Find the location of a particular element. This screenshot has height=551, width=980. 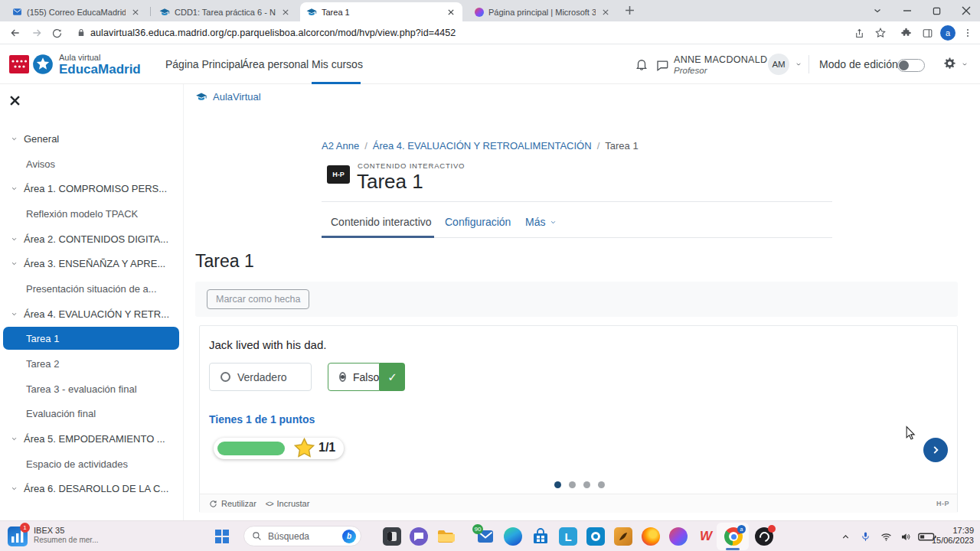

tray-chevron-up-icon is located at coordinates (845, 536).